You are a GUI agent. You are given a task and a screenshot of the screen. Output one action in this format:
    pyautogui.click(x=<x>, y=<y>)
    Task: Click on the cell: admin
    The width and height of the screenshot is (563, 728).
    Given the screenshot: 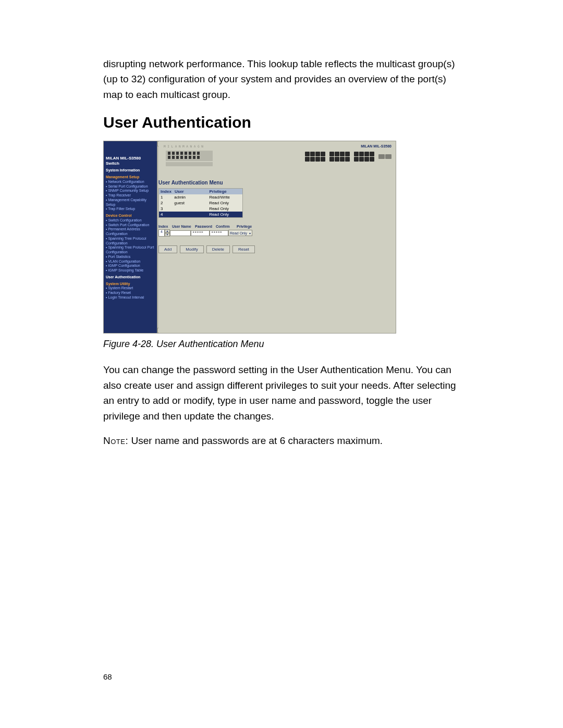 What is the action you would take?
    pyautogui.click(x=190, y=197)
    